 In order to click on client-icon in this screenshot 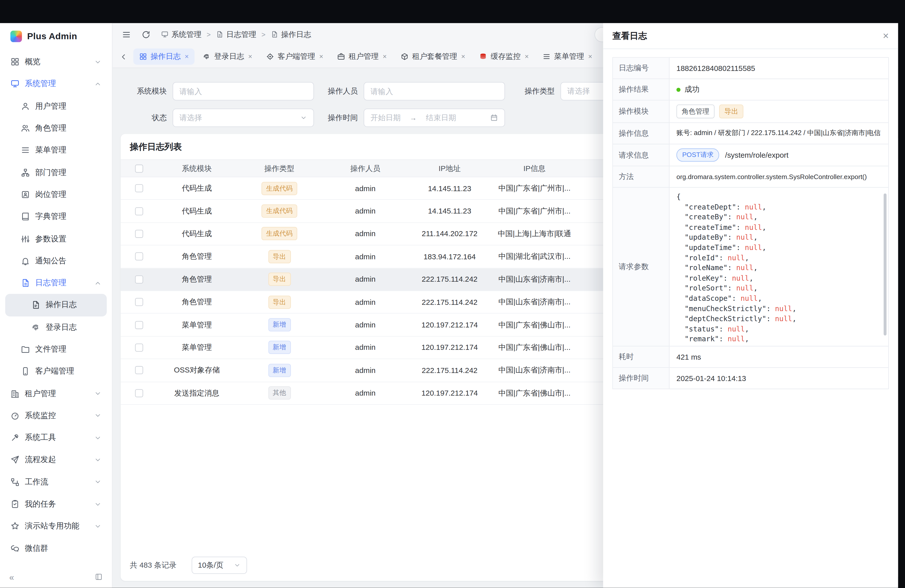, I will do `click(25, 372)`.